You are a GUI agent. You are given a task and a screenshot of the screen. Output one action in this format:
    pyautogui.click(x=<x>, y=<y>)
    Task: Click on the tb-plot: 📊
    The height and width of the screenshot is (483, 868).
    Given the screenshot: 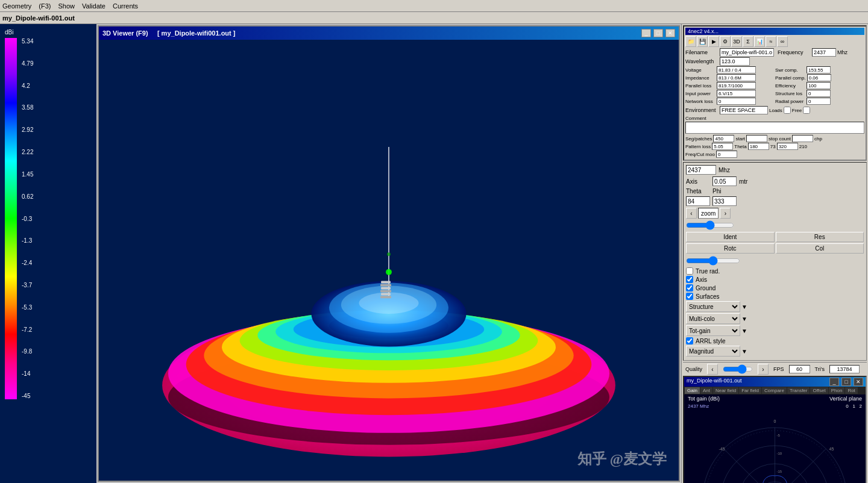 What is the action you would take?
    pyautogui.click(x=760, y=42)
    